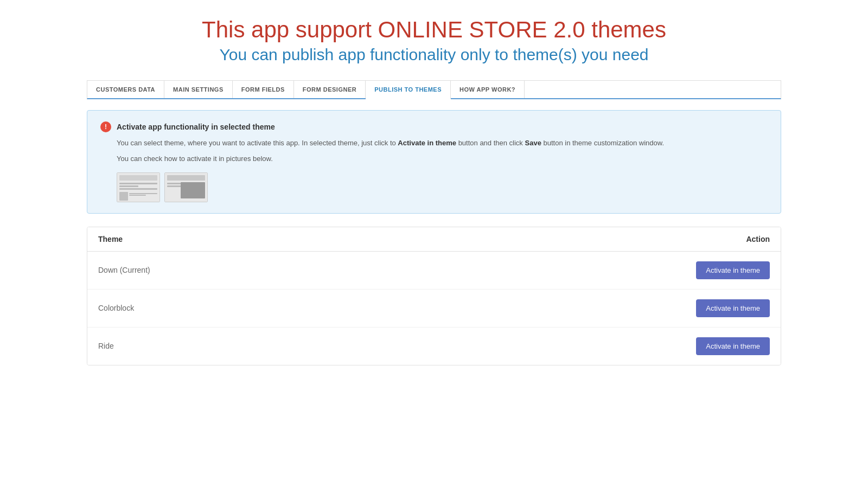  What do you see at coordinates (106, 127) in the screenshot?
I see `info-icon: !` at bounding box center [106, 127].